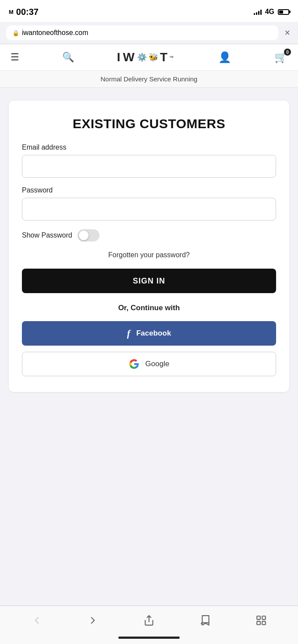  Describe the element at coordinates (172, 58) in the screenshot. I see `logo-tm: ™` at that location.